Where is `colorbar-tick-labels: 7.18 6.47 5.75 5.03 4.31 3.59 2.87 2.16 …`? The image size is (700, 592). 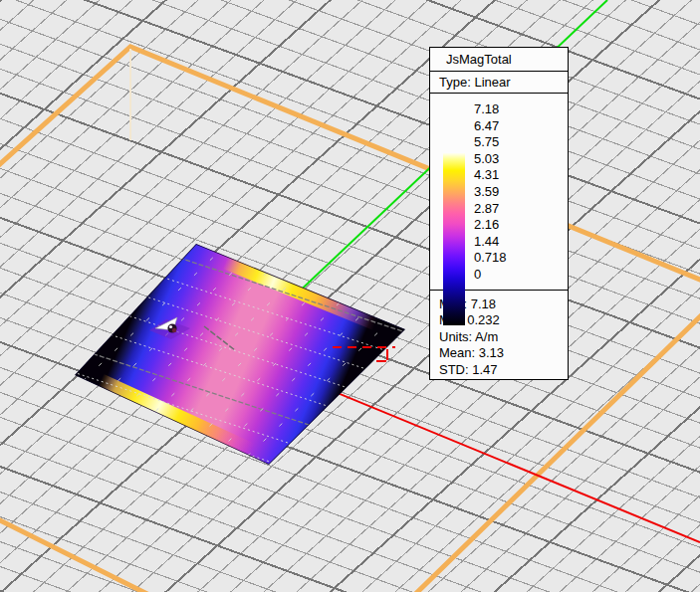 colorbar-tick-labels: 7.18 6.47 5.75 5.03 4.31 3.59 2.87 2.16 … is located at coordinates (490, 193).